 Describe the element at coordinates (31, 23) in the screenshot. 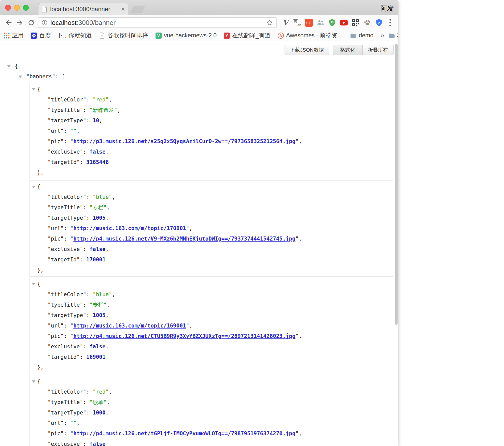

I see `reload-button` at that location.